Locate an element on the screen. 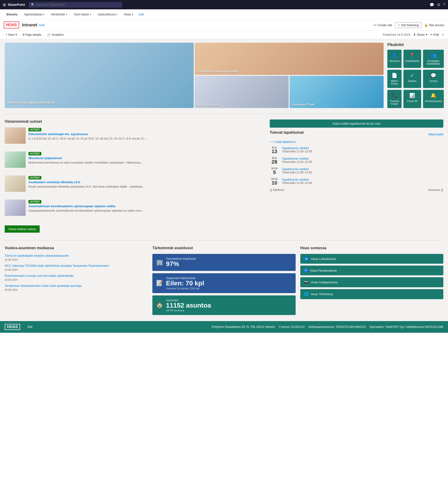 The height and width of the screenshot is (480, 448). settings-icon: ⚙ is located at coordinates (439, 5).